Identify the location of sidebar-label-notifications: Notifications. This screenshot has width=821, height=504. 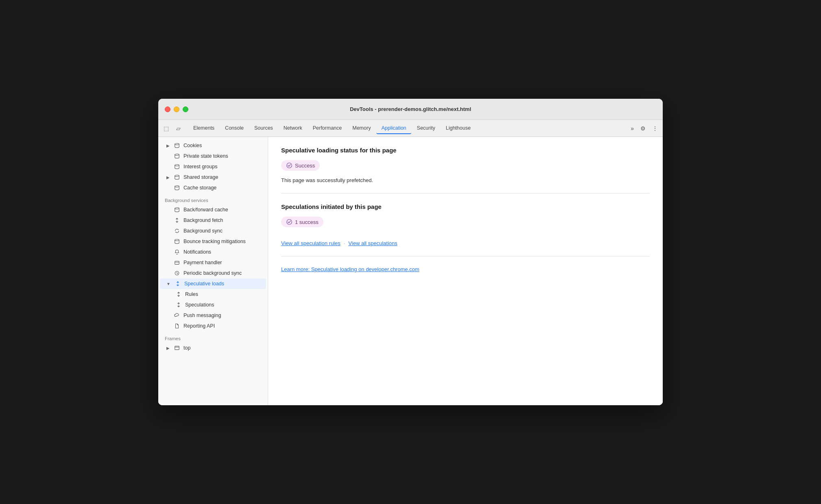
(197, 252).